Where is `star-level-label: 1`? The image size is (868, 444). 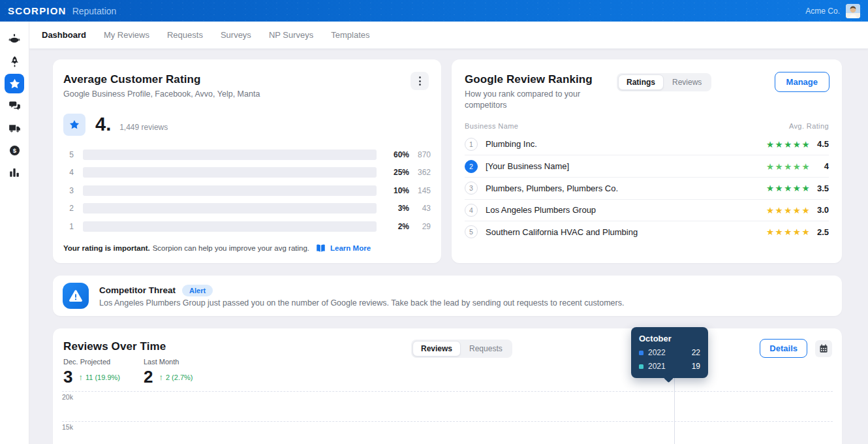 star-level-label: 1 is located at coordinates (69, 227).